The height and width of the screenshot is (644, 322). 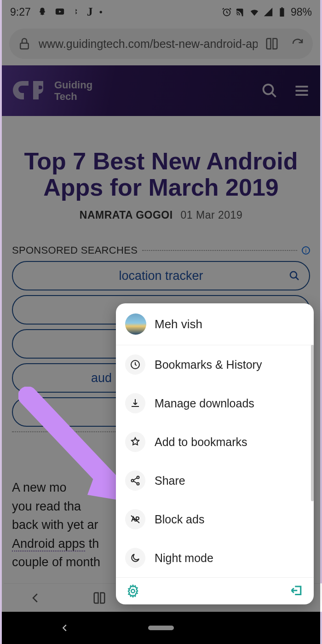 What do you see at coordinates (215, 324) in the screenshot?
I see `menu-profile: Meh vish` at bounding box center [215, 324].